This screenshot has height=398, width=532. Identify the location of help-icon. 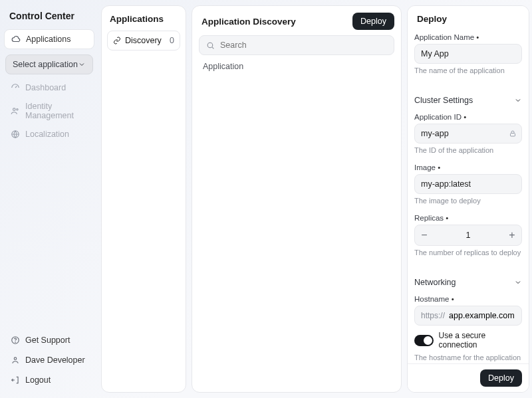
(15, 340).